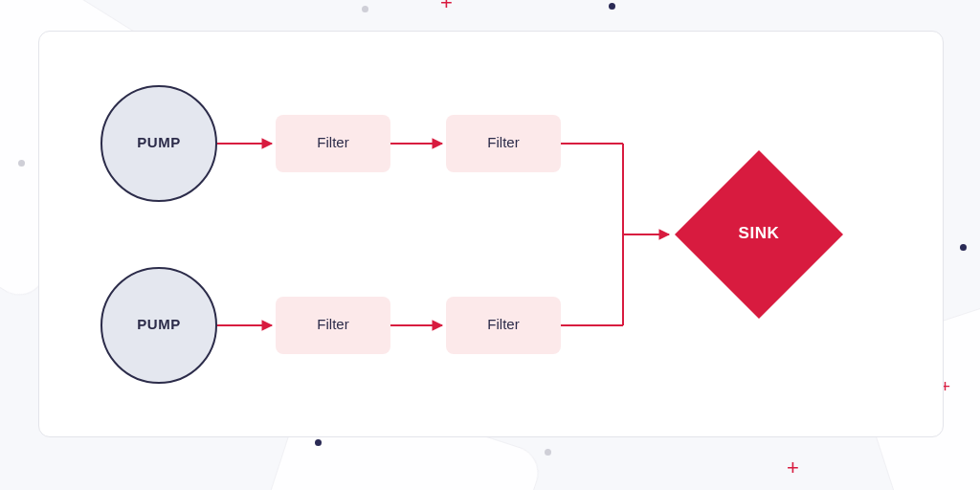 Image resolution: width=980 pixels, height=490 pixels. What do you see at coordinates (159, 144) in the screenshot?
I see `pump-top-node: PUMP` at bounding box center [159, 144].